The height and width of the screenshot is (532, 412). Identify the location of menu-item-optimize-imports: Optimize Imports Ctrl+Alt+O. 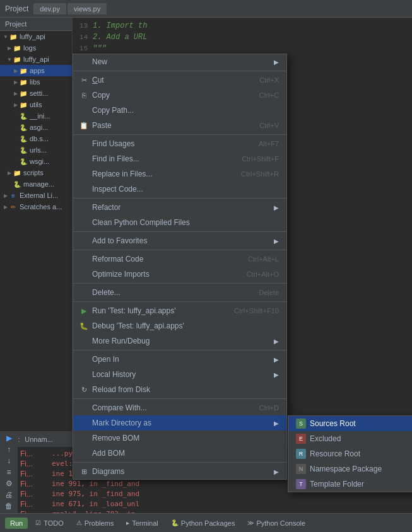
(180, 274).